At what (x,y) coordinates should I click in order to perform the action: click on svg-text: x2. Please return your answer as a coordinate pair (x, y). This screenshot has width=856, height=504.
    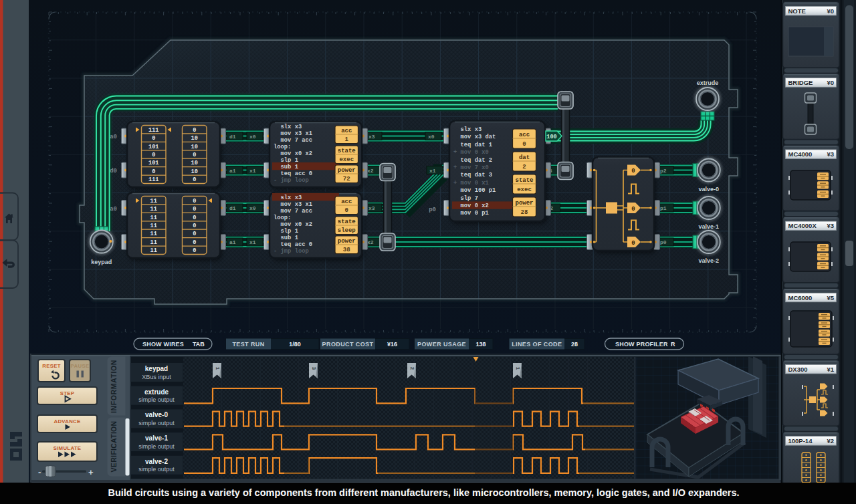
    Looking at the image, I should click on (370, 242).